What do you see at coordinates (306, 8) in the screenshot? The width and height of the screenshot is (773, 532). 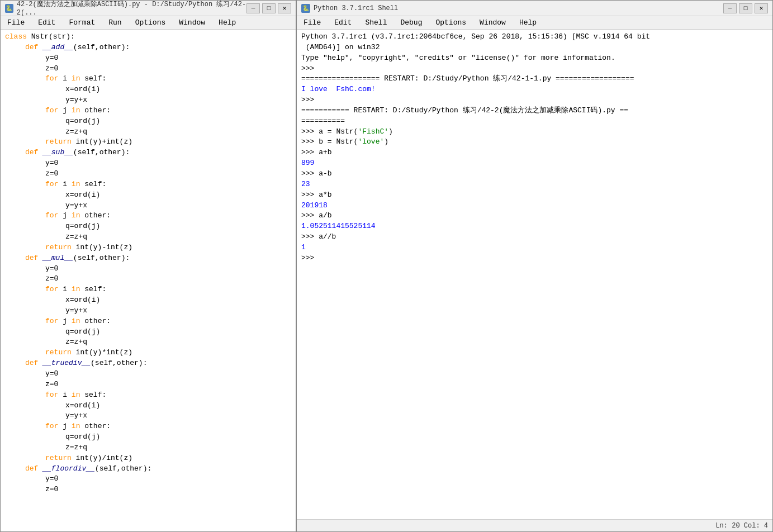 I see `shell-icon: 🐍` at bounding box center [306, 8].